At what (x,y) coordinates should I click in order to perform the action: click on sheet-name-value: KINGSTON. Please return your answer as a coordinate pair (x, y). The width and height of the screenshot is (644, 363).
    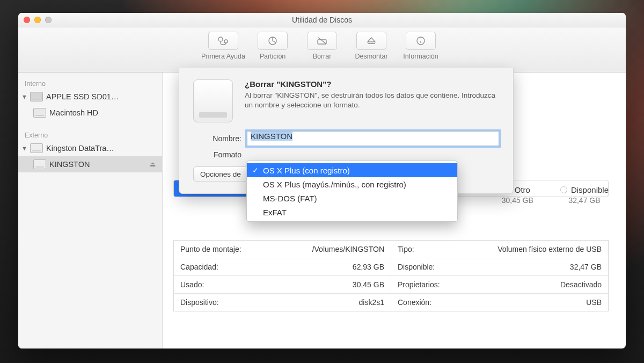
    Looking at the image, I should click on (272, 136).